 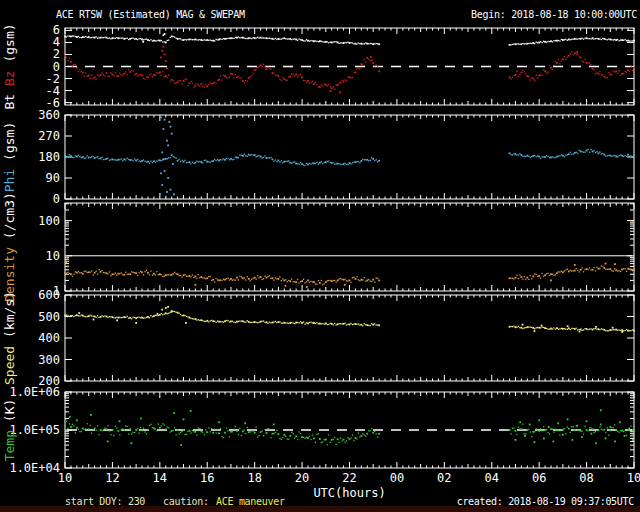 What do you see at coordinates (320, 509) in the screenshot?
I see `bottom-strip` at bounding box center [320, 509].